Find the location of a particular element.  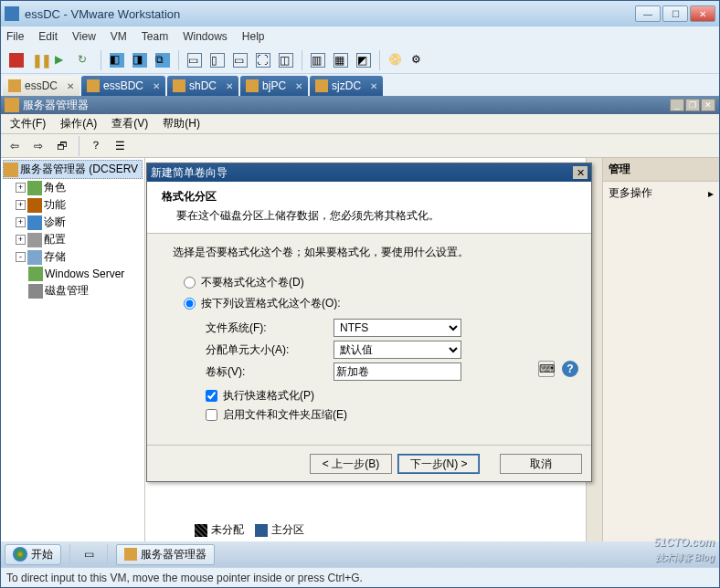

tree-root-label: 服务器管理器 (DCSERV is located at coordinates (79, 170).